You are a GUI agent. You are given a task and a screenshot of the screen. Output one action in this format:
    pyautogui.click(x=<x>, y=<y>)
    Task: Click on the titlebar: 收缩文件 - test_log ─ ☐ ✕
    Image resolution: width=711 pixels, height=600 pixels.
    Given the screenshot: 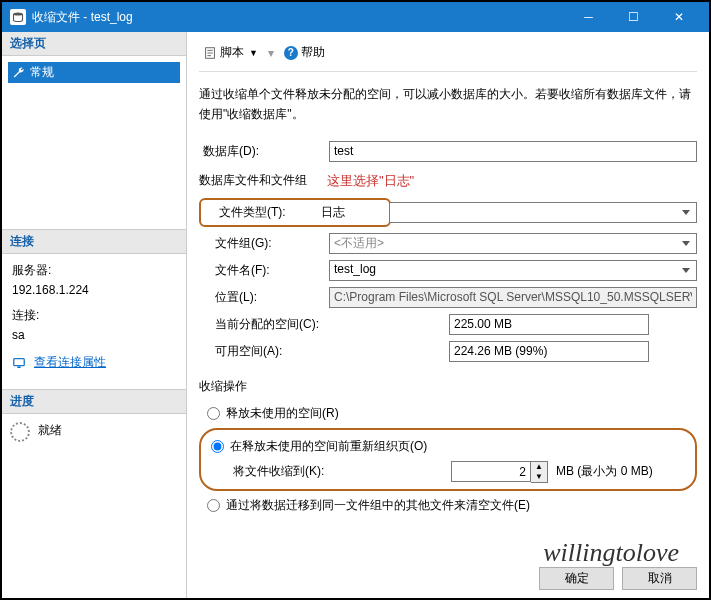 What is the action you would take?
    pyautogui.click(x=356, y=17)
    